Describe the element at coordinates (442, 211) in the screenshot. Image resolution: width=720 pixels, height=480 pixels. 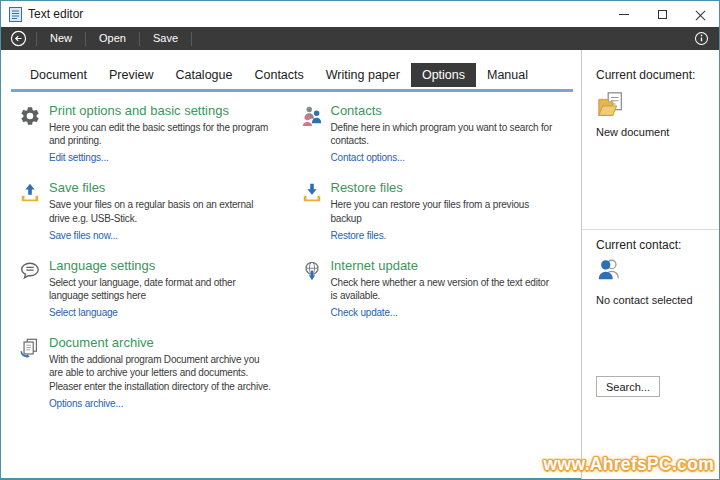
I see `section-restore-files: Restore files Here you can restore your …` at that location.